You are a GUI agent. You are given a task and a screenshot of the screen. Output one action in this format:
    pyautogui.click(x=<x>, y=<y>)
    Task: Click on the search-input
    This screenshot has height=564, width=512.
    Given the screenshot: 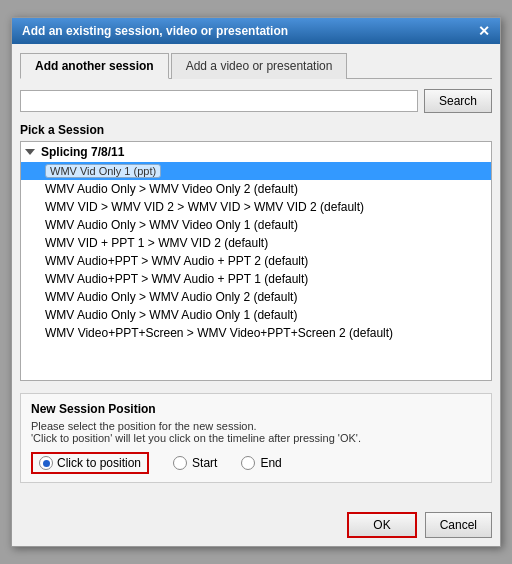 What is the action you would take?
    pyautogui.click(x=219, y=101)
    